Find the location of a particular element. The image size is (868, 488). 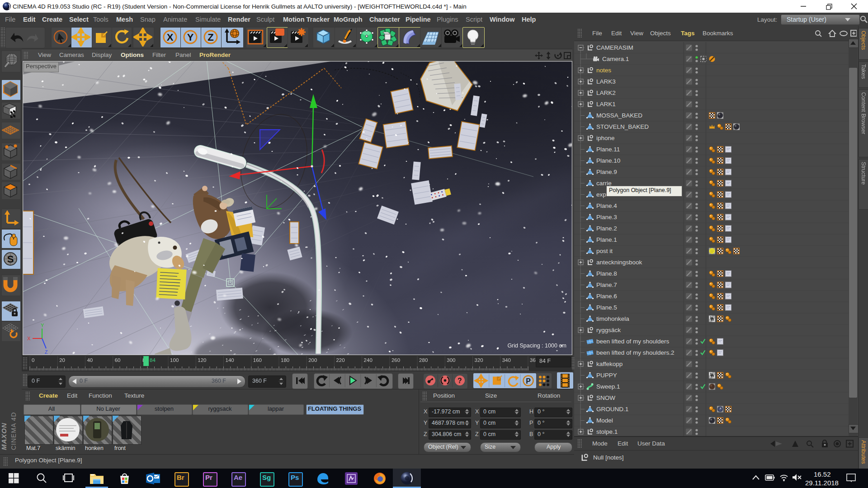

svg-text: ryggsäck is located at coordinates (609, 330).